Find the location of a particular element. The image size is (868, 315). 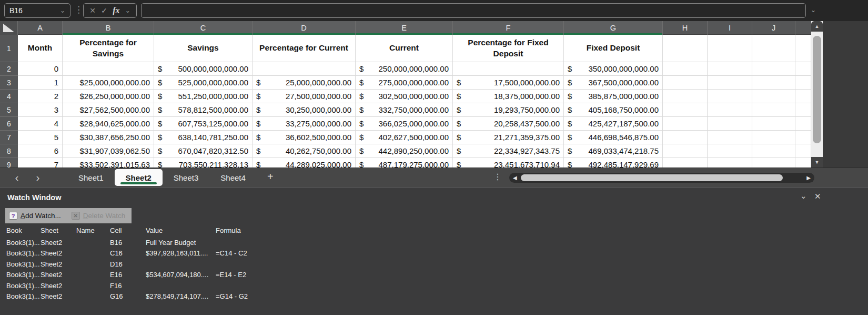

cell-E7: $402,627,500,000.00 is located at coordinates (404, 137).